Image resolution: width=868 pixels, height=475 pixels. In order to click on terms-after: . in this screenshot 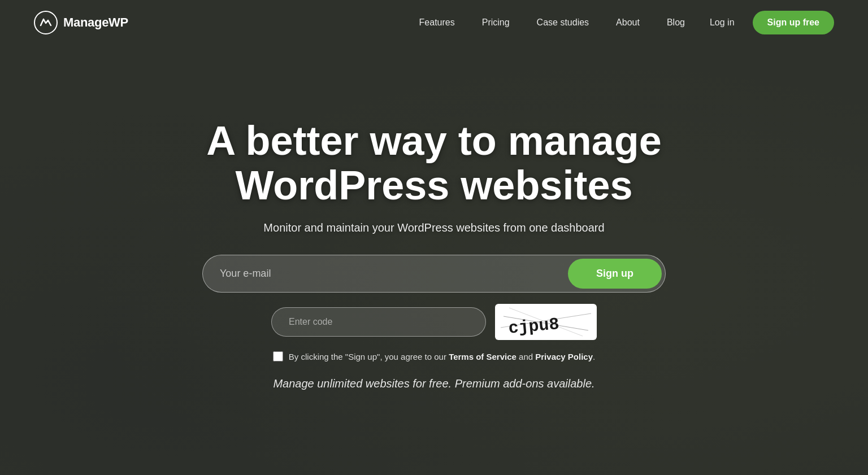, I will do `click(594, 357)`.